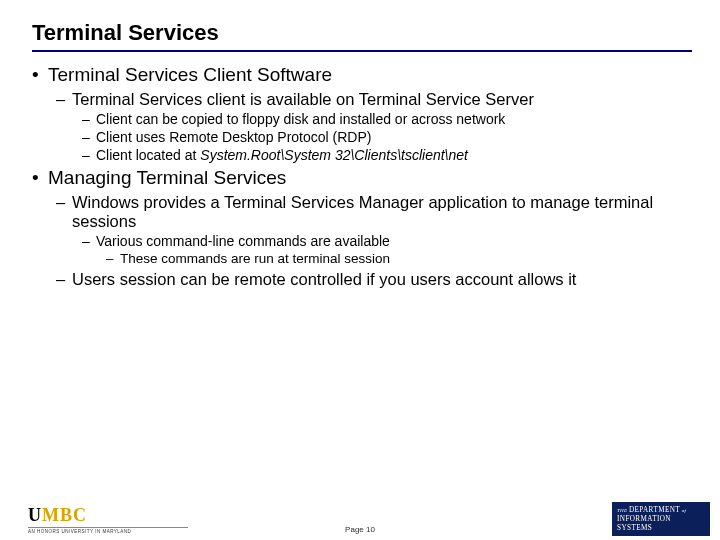  What do you see at coordinates (167, 178) in the screenshot?
I see `bullet-text: Managing Terminal Services` at bounding box center [167, 178].